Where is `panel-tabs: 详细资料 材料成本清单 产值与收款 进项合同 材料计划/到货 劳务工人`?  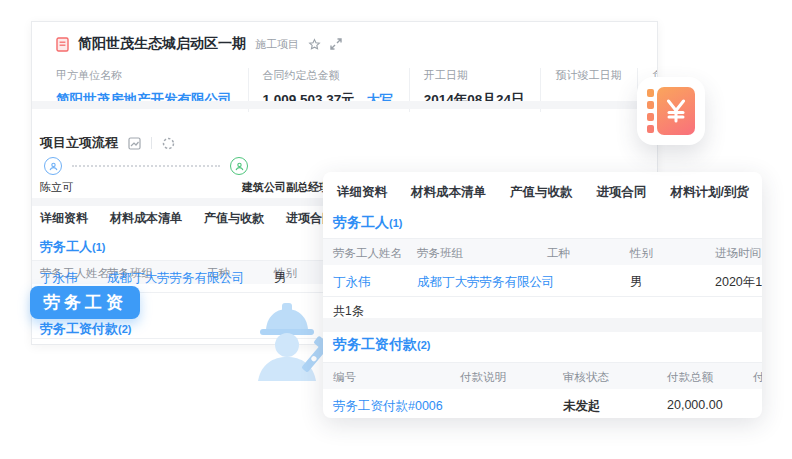 panel-tabs: 详细资料 材料成本清单 产值与收款 进项合同 材料计划/到货 劳务工人 is located at coordinates (550, 192).